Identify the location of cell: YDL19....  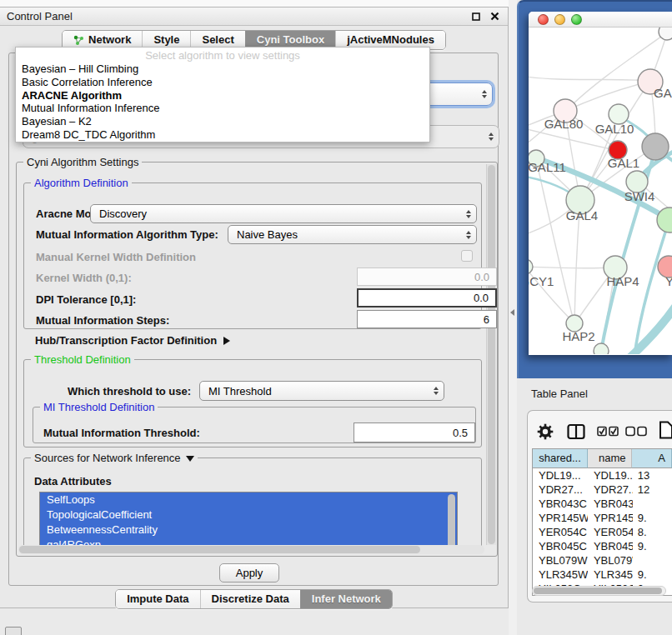
(610, 475).